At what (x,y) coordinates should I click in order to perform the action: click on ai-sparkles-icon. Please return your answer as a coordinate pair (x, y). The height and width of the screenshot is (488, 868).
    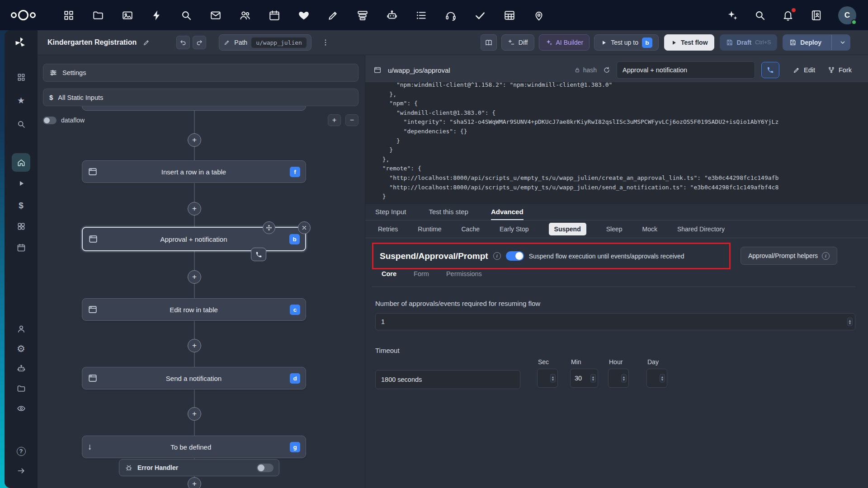
    Looking at the image, I should click on (732, 15).